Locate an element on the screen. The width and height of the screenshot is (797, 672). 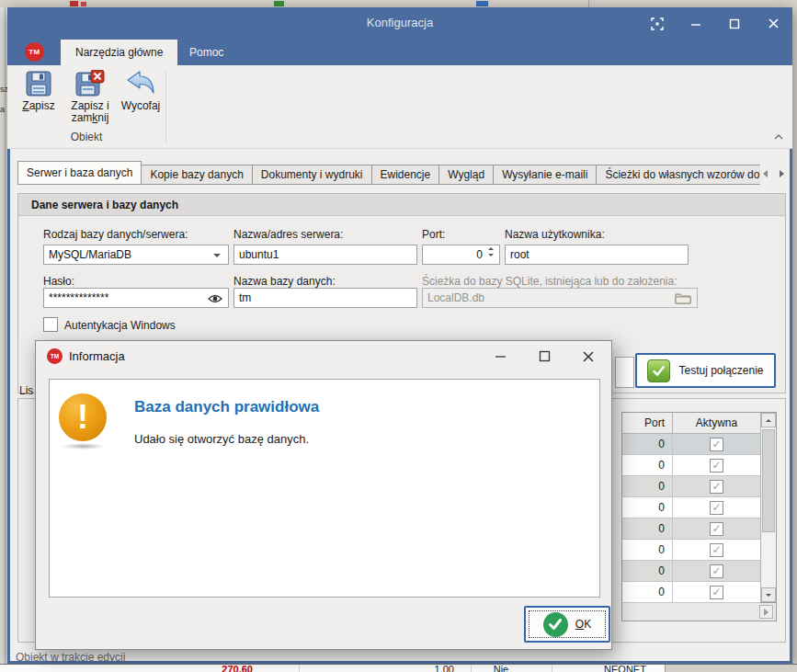
arrow-right-icon is located at coordinates (767, 612).